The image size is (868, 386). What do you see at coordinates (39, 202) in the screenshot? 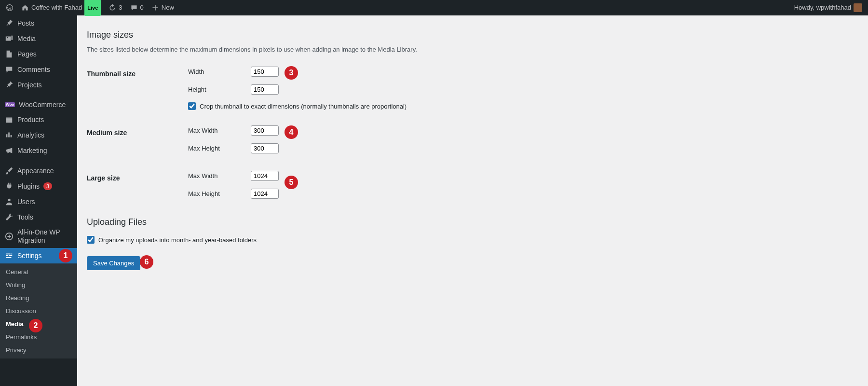
I see `sidebar-item-users: Users` at bounding box center [39, 202].